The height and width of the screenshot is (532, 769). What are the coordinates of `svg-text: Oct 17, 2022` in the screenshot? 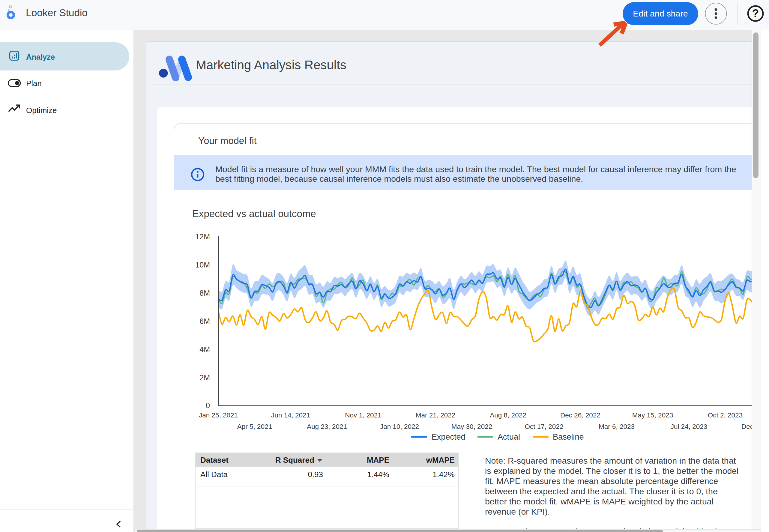 It's located at (544, 427).